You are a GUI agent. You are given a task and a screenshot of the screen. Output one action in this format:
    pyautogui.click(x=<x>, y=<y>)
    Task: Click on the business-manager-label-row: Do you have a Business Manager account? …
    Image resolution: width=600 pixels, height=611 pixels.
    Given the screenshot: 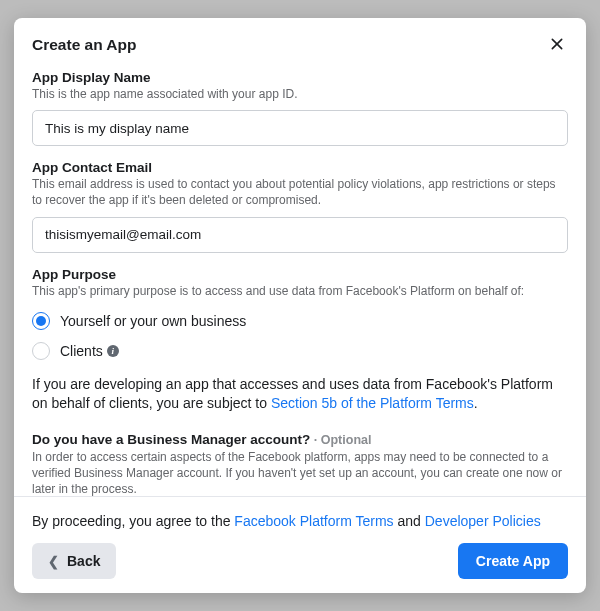 What is the action you would take?
    pyautogui.click(x=300, y=439)
    